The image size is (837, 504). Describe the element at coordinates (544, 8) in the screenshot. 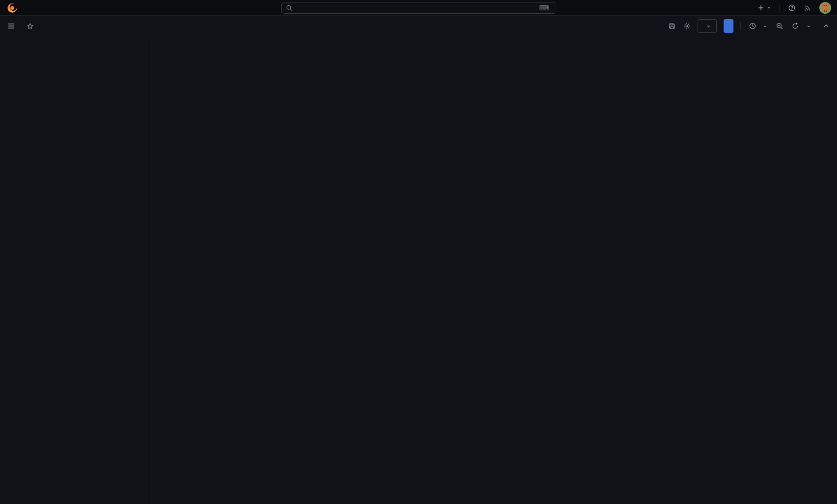

I see `keyboard-icon: ⌨` at that location.